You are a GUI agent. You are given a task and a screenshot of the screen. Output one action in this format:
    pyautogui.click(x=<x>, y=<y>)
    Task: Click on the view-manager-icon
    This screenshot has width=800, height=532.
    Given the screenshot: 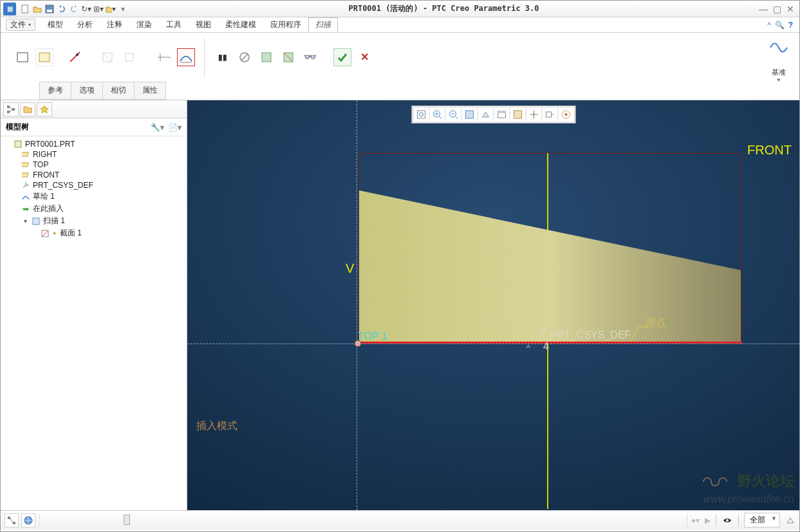 What is the action you would take?
    pyautogui.click(x=517, y=115)
    